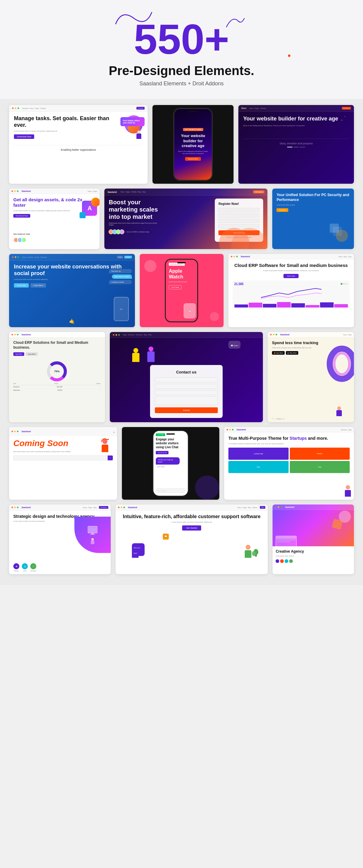  What do you see at coordinates (182, 84) in the screenshot?
I see `header-description: Saasland Elements + Droit Addons` at bounding box center [182, 84].